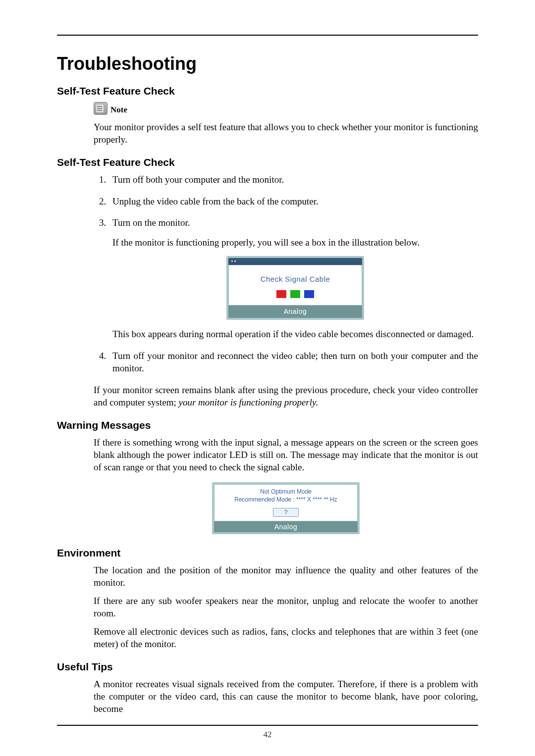 The width and height of the screenshot is (535, 756). What do you see at coordinates (268, 35) in the screenshot?
I see `top-rule` at bounding box center [268, 35].